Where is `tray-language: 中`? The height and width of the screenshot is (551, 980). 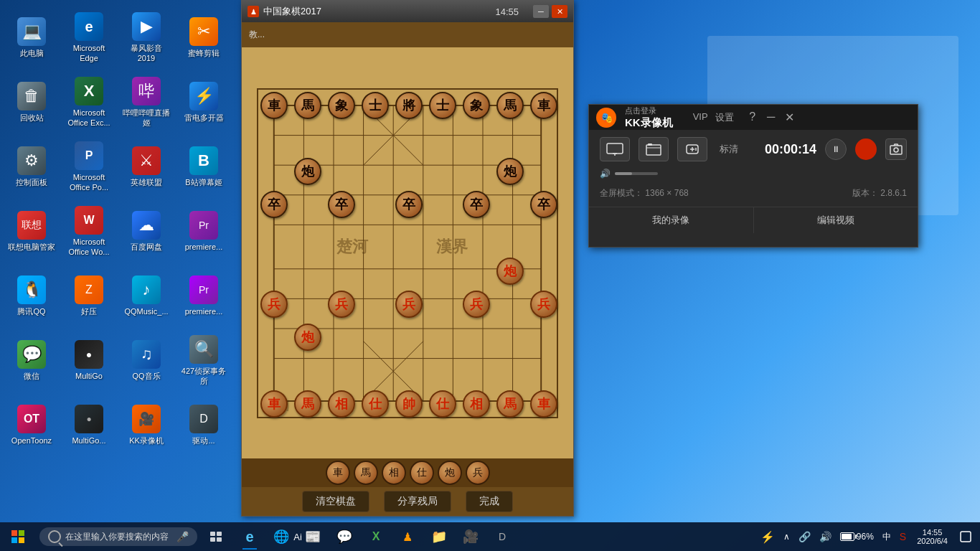 tray-language: 中 is located at coordinates (887, 537).